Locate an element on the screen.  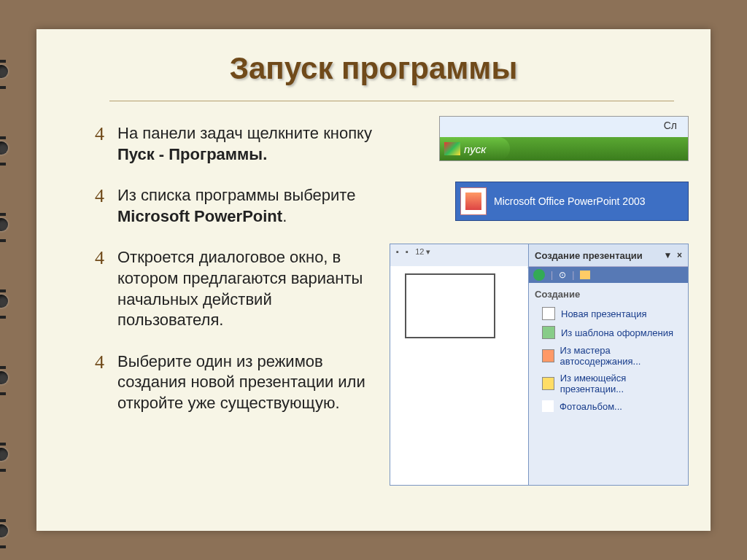
pane-item-wizard: Из мастера автосодержания... is located at coordinates (608, 356).